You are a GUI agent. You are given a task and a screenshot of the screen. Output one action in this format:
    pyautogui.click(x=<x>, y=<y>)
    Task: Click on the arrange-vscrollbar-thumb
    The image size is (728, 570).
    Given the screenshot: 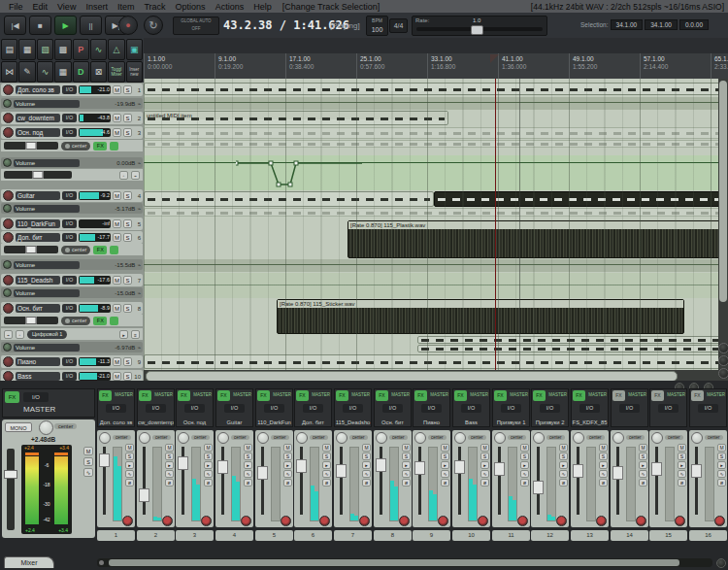 What is the action you would take?
    pyautogui.click(x=723, y=191)
    